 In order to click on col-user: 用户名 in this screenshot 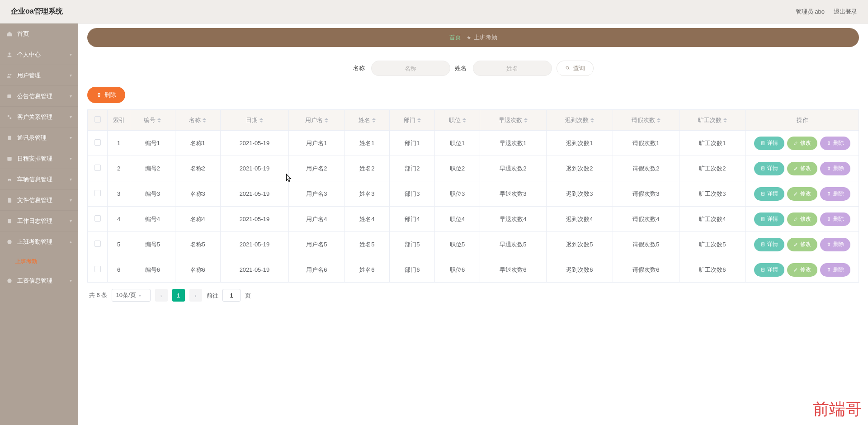, I will do `click(314, 120)`.